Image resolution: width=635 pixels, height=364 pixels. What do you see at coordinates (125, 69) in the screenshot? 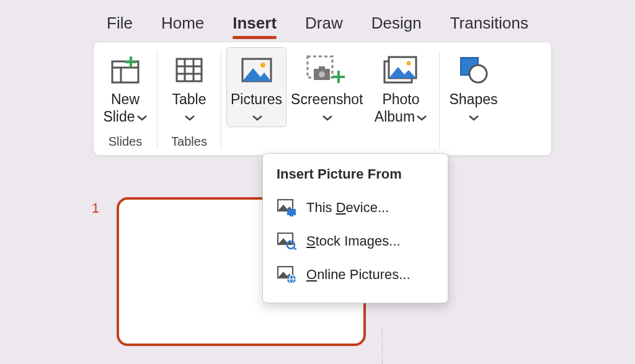
I see `new-slide-icon` at bounding box center [125, 69].